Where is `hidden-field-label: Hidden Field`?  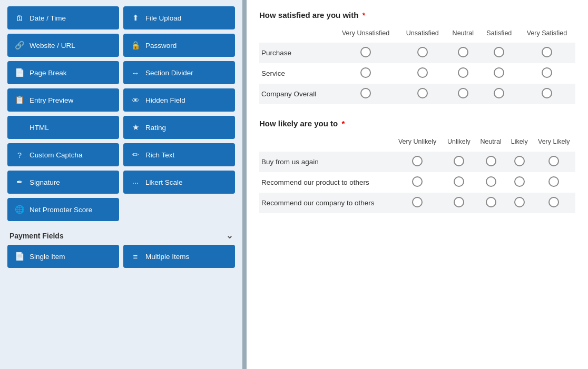
hidden-field-label: Hidden Field is located at coordinates (165, 100).